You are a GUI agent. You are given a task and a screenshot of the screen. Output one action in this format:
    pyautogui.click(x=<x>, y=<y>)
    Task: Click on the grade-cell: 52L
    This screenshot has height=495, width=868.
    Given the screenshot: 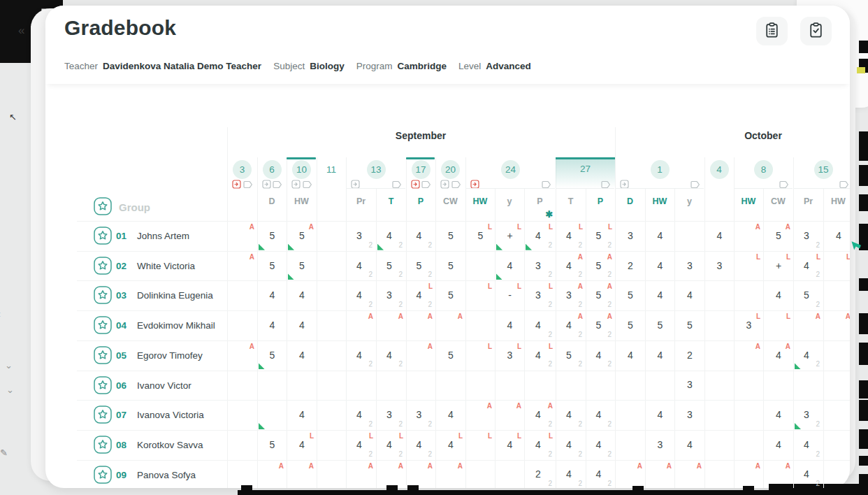 What is the action you would take?
    pyautogui.click(x=601, y=236)
    